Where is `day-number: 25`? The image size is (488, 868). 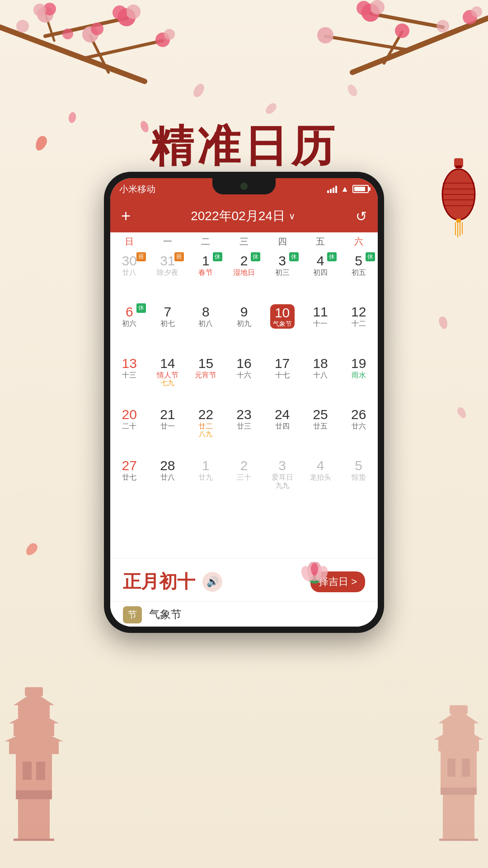
day-number: 25 is located at coordinates (320, 414).